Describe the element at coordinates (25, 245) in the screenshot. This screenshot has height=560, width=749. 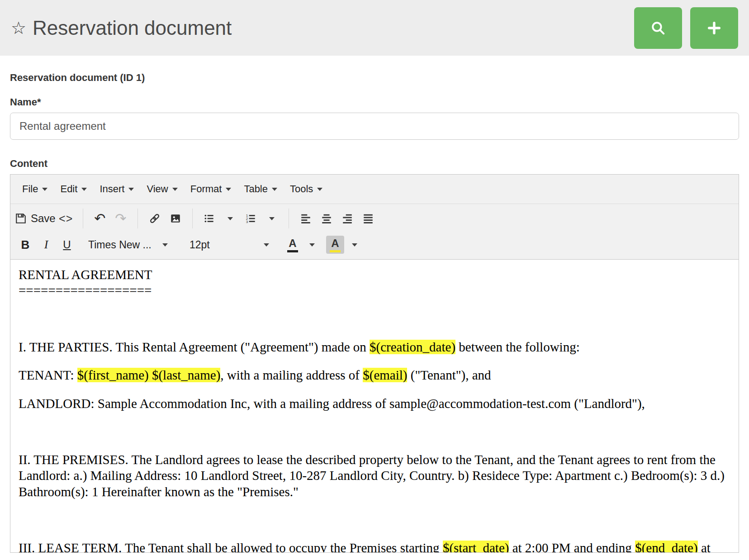
I see `bold-icon: B` at that location.